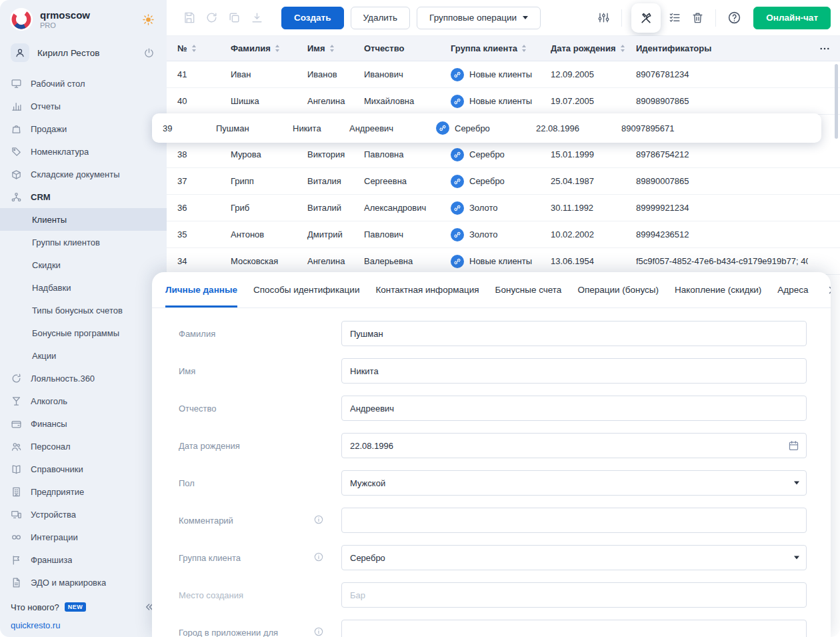 The height and width of the screenshot is (637, 840). Describe the element at coordinates (427, 289) in the screenshot. I see `tab-contact-info: Контактная информация` at that location.